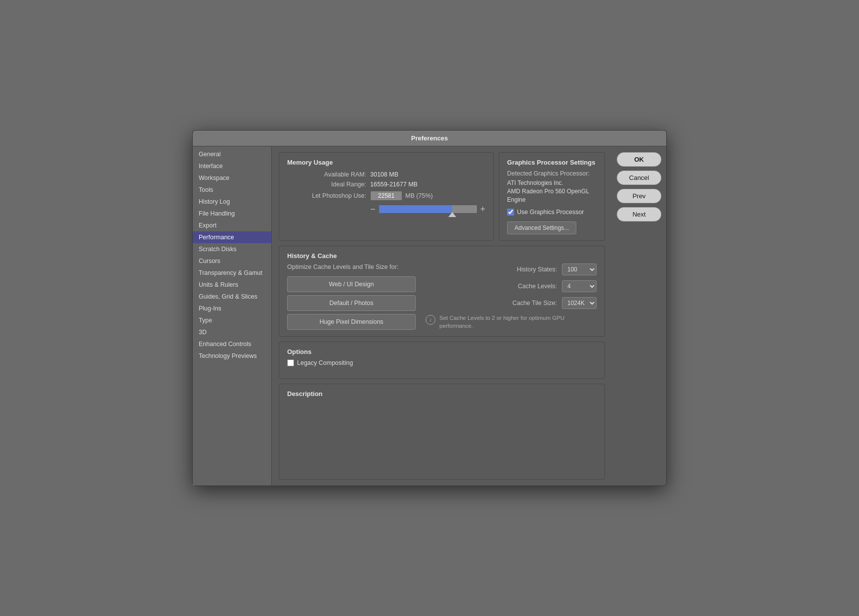  Describe the element at coordinates (548, 196) in the screenshot. I see `gpu-name-line2: AMD Radeon Pro 560 OpenGL Engine` at that location.